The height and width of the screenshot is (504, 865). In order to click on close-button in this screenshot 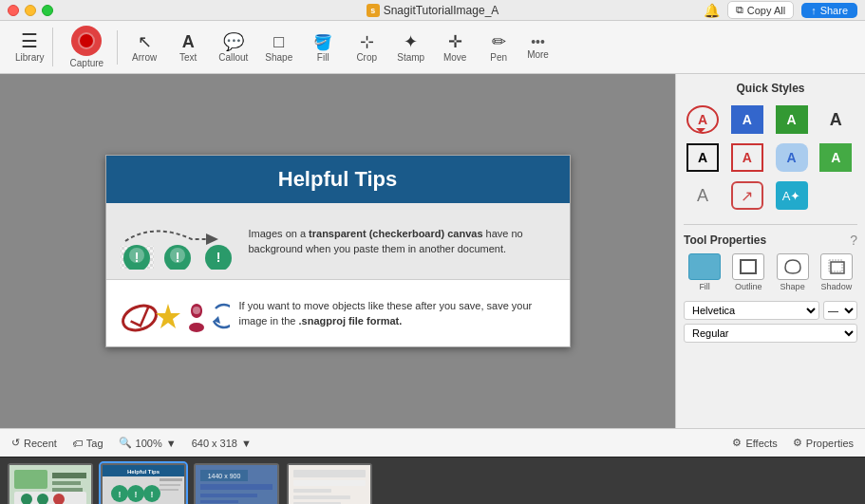, I will do `click(13, 10)`.